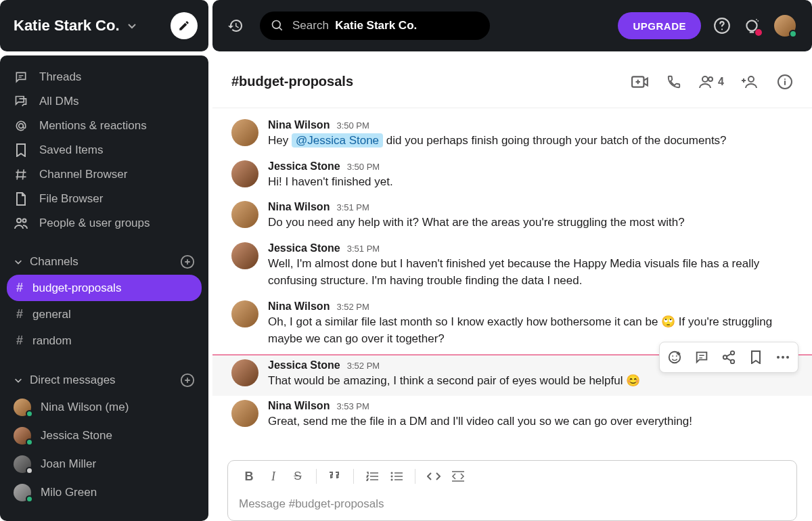 The height and width of the screenshot is (521, 812). What do you see at coordinates (298, 476) in the screenshot?
I see `strike-button: S` at bounding box center [298, 476].